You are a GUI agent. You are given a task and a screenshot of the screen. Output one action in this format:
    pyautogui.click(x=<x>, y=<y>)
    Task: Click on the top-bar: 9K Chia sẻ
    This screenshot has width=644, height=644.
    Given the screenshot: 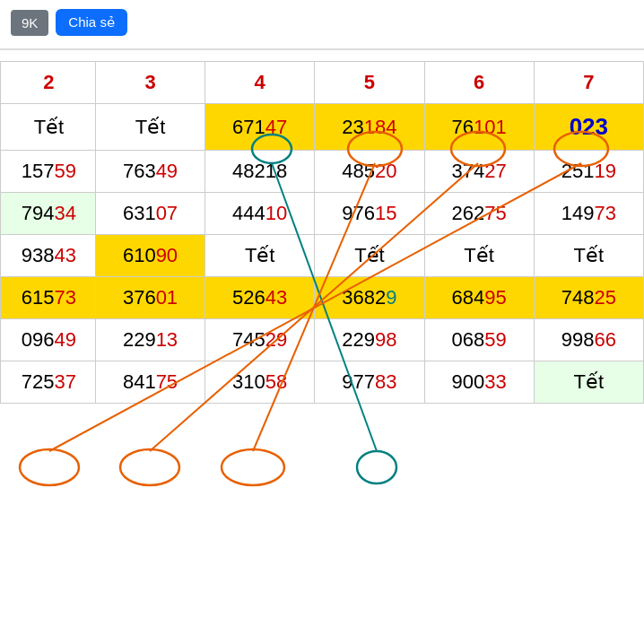 What is the action you would take?
    pyautogui.click(x=322, y=22)
    